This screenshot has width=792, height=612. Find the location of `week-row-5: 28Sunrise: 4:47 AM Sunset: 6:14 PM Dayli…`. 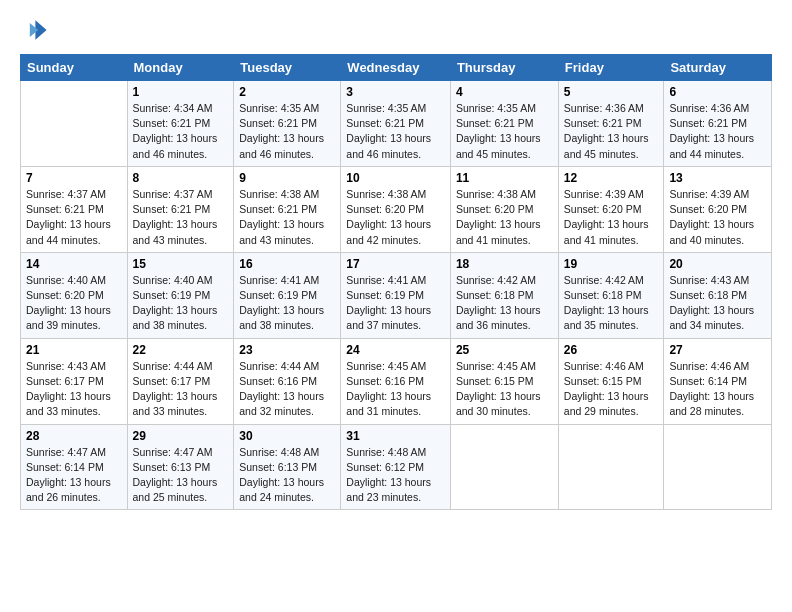

week-row-5: 28Sunrise: 4:47 AM Sunset: 6:14 PM Dayli… is located at coordinates (396, 467).